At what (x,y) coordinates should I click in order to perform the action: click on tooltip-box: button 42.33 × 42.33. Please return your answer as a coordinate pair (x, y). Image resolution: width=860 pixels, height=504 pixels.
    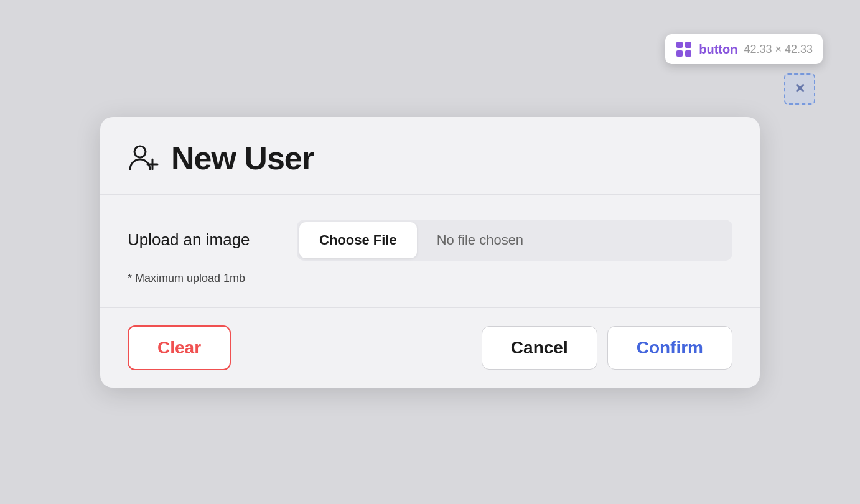
    Looking at the image, I should click on (744, 49).